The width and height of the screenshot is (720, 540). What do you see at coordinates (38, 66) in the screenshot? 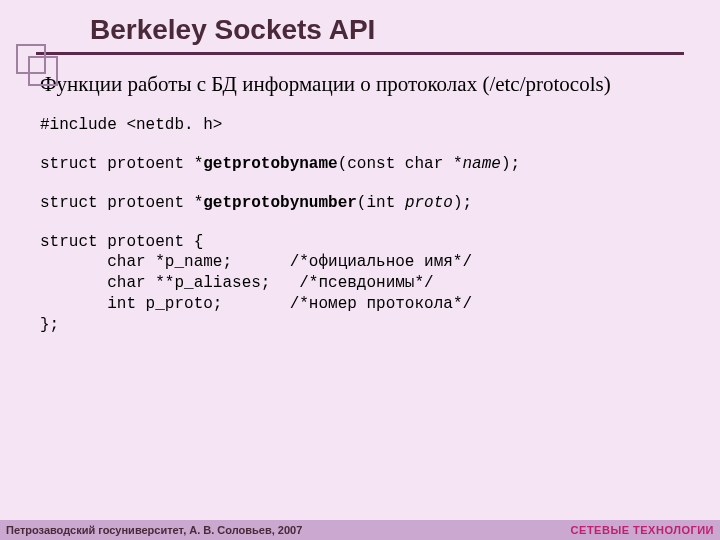
I see `corner-decoration` at bounding box center [38, 66].